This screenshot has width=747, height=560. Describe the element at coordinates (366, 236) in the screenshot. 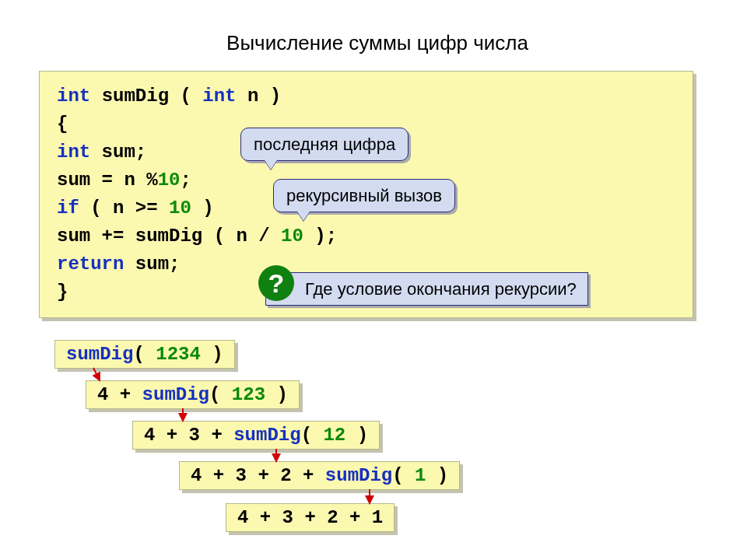

I see `code-line-6: sum += sumDig ( n / 10 );` at that location.